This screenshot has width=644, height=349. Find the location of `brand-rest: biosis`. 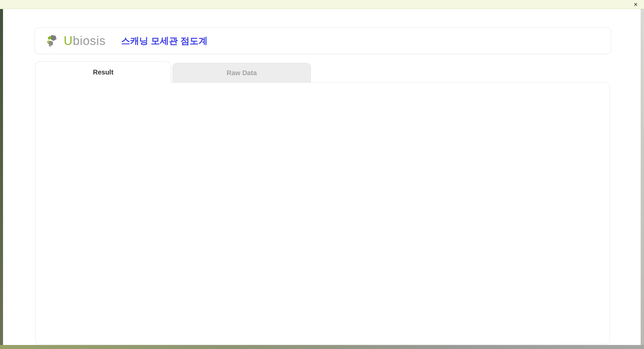

brand-rest: biosis is located at coordinates (89, 41).